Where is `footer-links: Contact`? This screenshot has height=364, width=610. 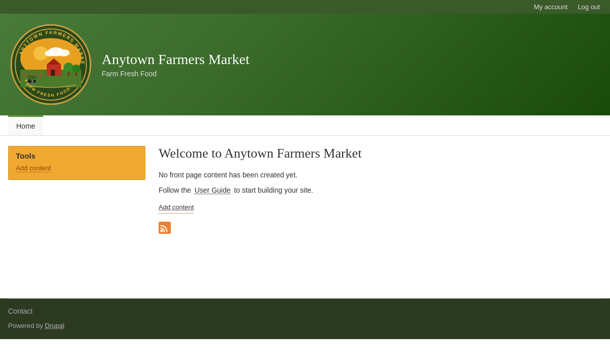
footer-links: Contact is located at coordinates (305, 309).